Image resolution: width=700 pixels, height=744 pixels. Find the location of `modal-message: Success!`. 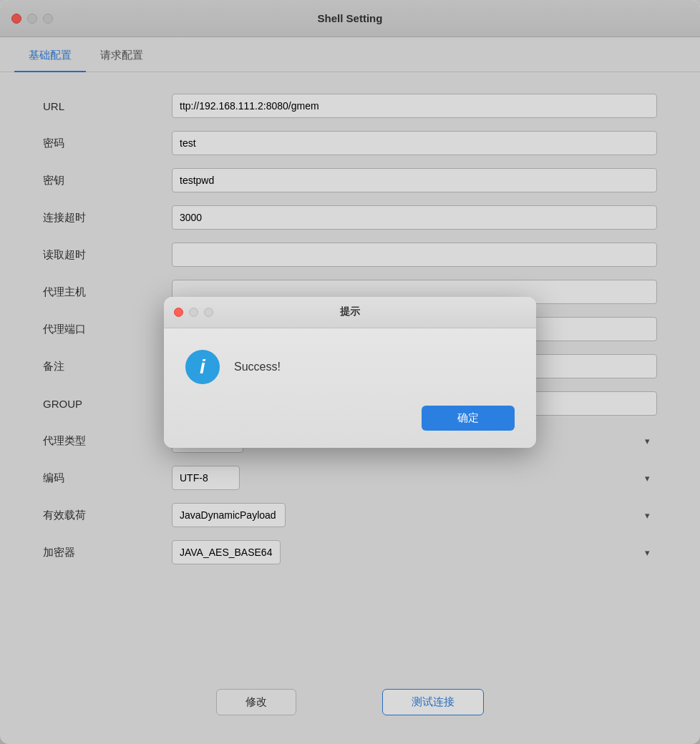

modal-message: Success! is located at coordinates (258, 367).